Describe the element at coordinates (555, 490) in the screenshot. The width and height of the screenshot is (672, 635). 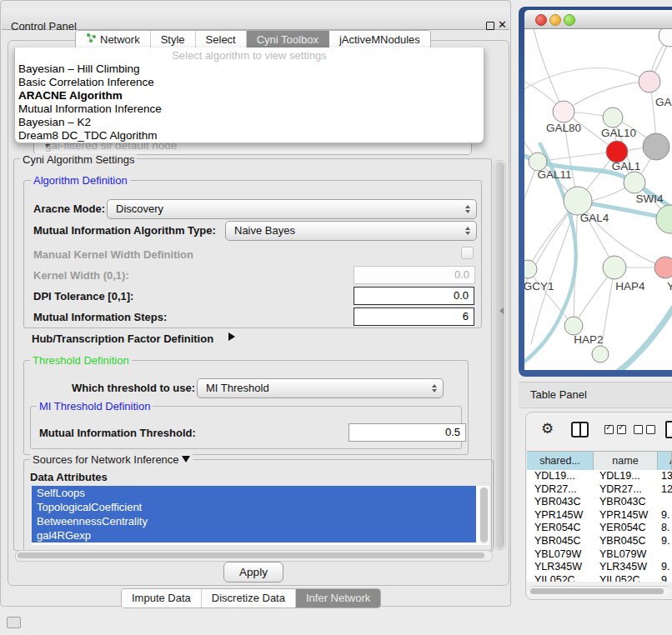
I see `cell: YDR27...` at that location.